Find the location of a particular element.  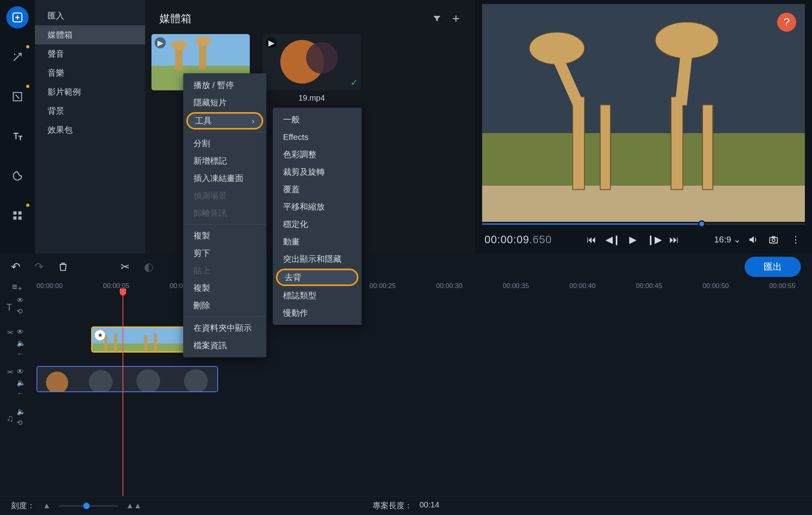

export-button-label: 匯出 is located at coordinates (773, 267).